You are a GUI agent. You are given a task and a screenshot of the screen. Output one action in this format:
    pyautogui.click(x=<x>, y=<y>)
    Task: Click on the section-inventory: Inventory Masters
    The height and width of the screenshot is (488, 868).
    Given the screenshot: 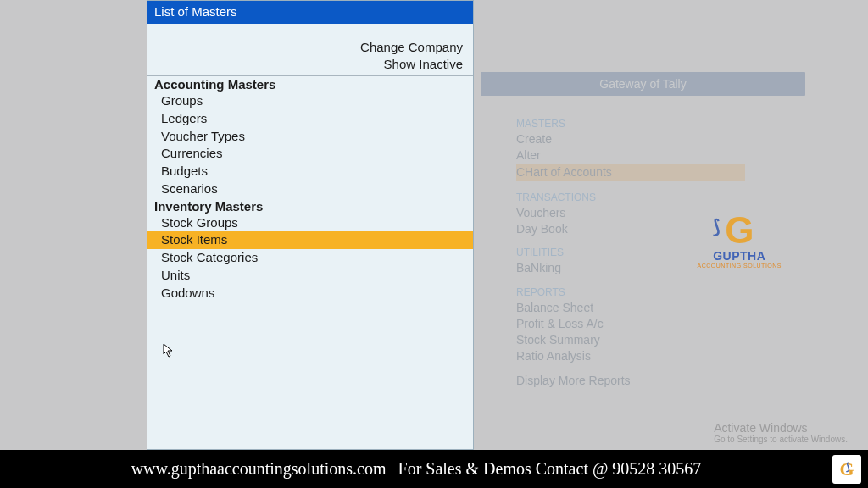 What is the action you would take?
    pyautogui.click(x=310, y=207)
    